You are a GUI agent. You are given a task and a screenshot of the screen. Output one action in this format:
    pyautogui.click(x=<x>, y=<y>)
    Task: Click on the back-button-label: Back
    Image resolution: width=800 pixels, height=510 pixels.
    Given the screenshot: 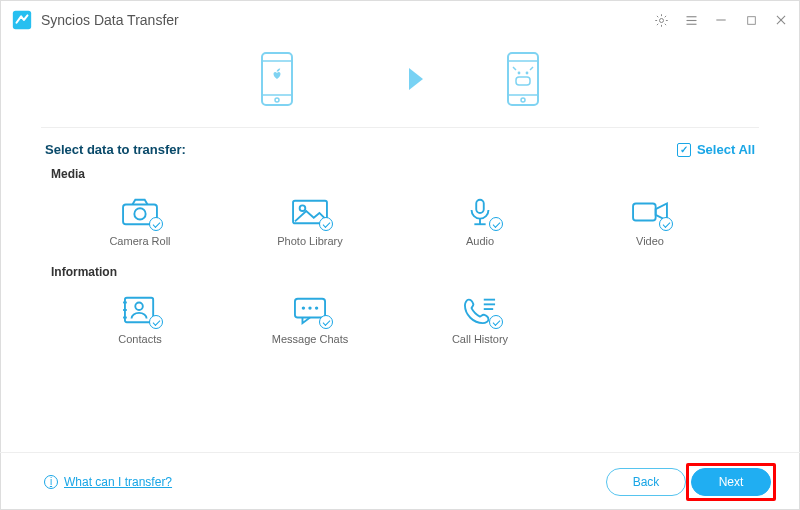 What is the action you would take?
    pyautogui.click(x=646, y=482)
    